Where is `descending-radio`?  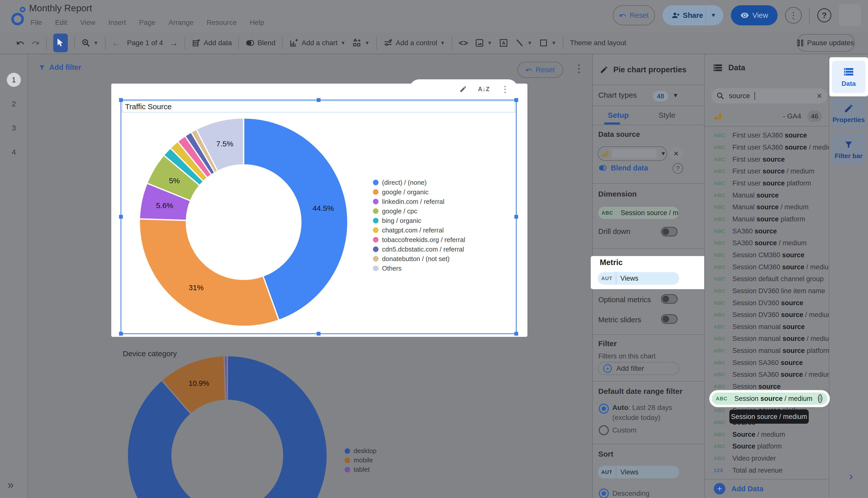
descending-radio is located at coordinates (604, 493).